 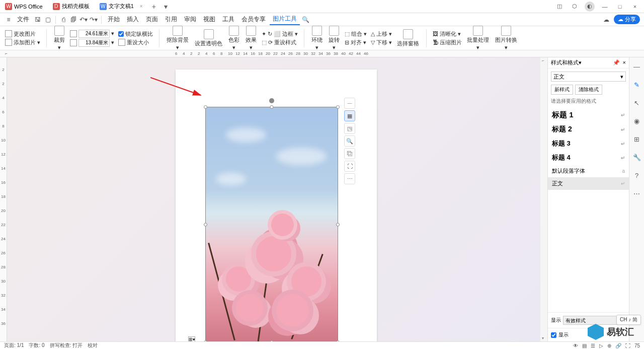 What do you see at coordinates (38, 20) in the screenshot?
I see `save-icon: 🖫` at bounding box center [38, 20].